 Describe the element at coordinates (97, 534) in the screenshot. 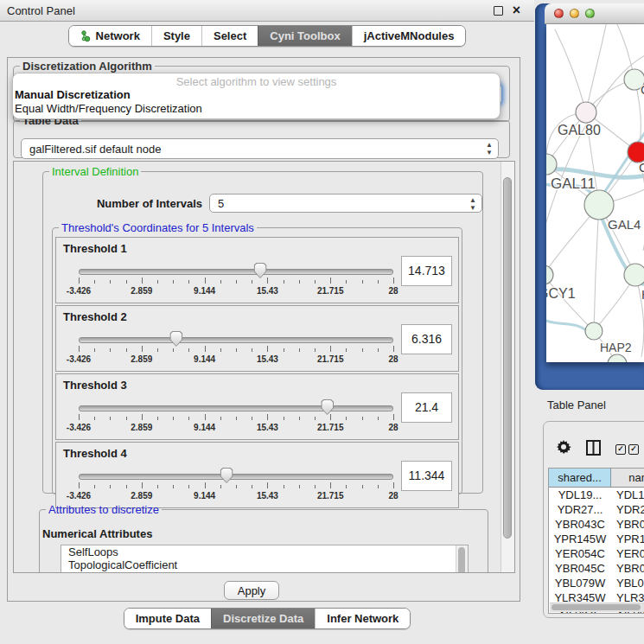

I see `numerical-attributes-heading: Numerical Attributes` at that location.